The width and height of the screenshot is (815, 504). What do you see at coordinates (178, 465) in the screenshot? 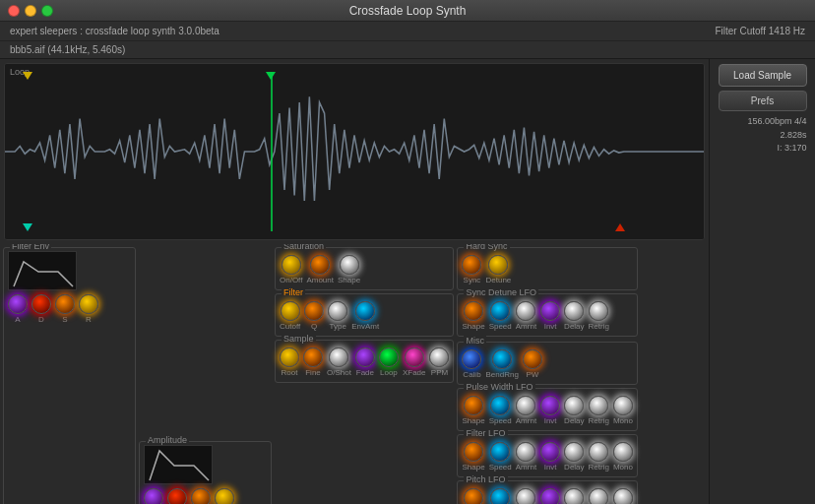
I see `amp-env-display` at bounding box center [178, 465].